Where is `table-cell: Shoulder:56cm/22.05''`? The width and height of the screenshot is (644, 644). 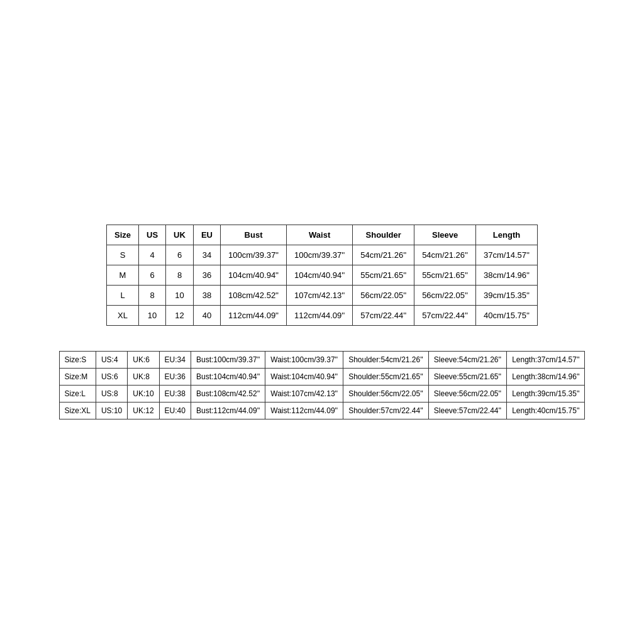
table-cell: Shoulder:56cm/22.05'' is located at coordinates (386, 394).